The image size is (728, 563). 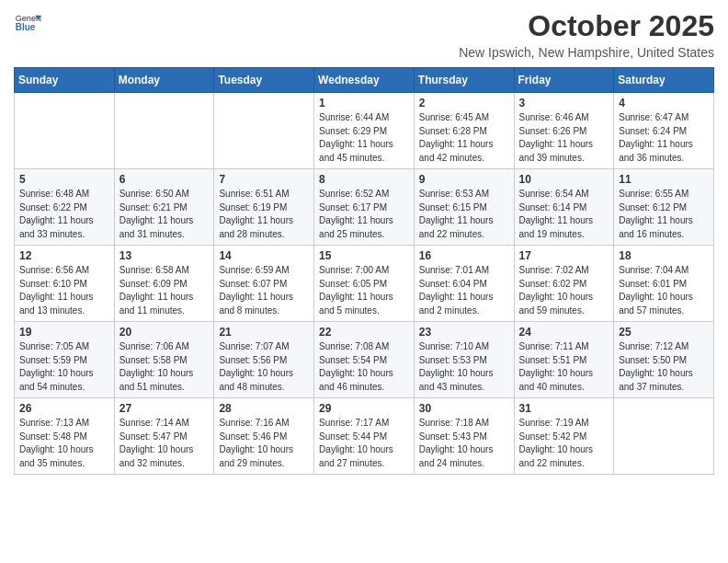 I want to click on calendar-cell: 27 Sunrise: 7:14 AMSunset: 5:47 PMDaylig…, so click(x=164, y=436).